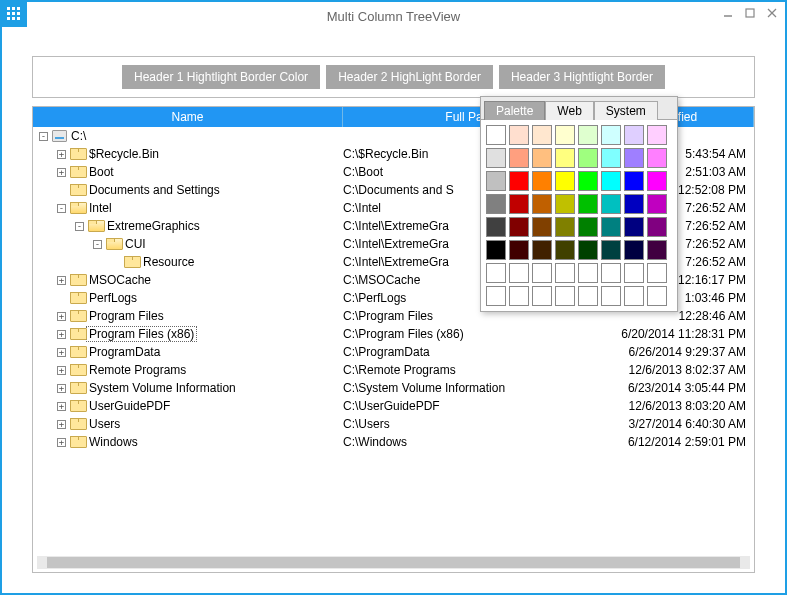  Describe the element at coordinates (569, 110) in the screenshot. I see `tab-web: Web` at that location.